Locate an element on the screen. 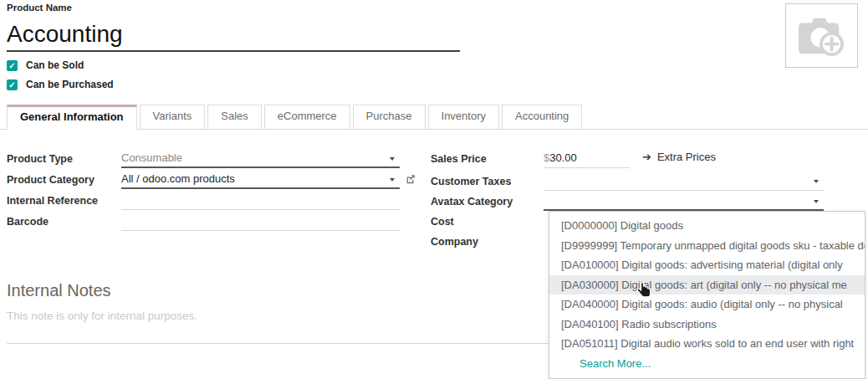 This screenshot has width=868, height=379. search-more-link: Search More... is located at coordinates (707, 364).